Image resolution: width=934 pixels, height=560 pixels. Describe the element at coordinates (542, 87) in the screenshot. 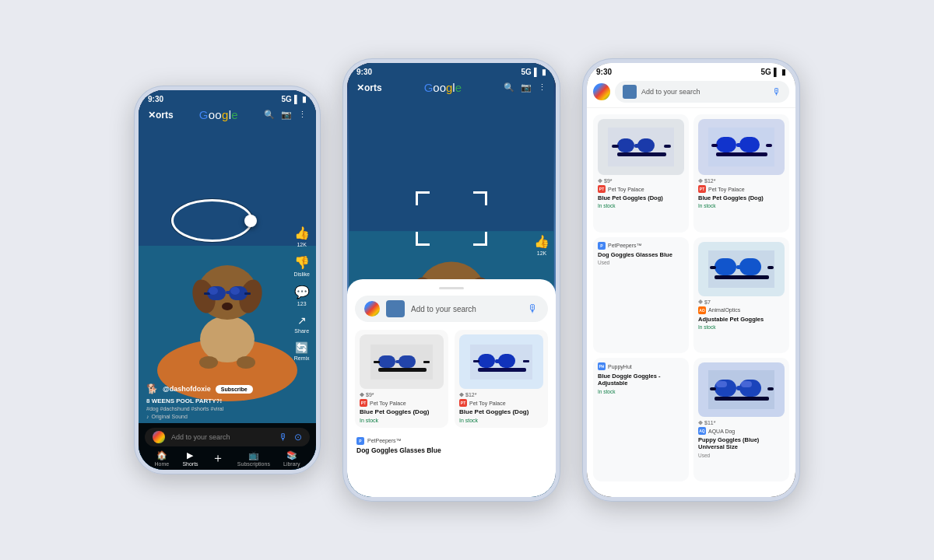

I see `more-icon-p2: ⋮` at that location.